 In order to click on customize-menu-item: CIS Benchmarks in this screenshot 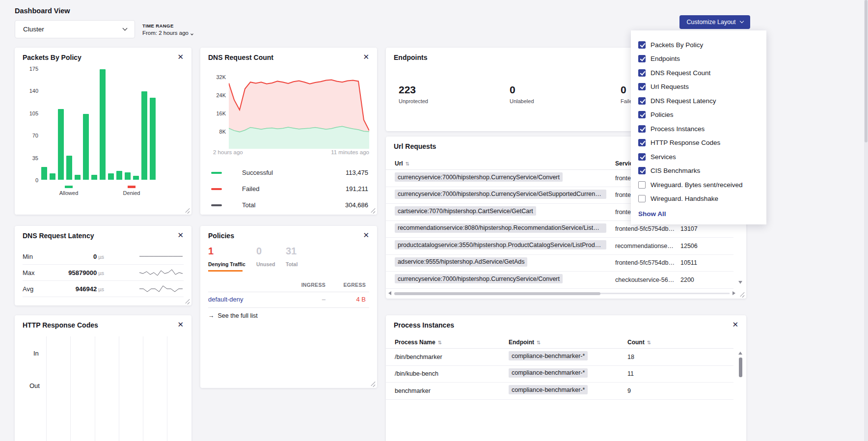, I will do `click(699, 171)`.